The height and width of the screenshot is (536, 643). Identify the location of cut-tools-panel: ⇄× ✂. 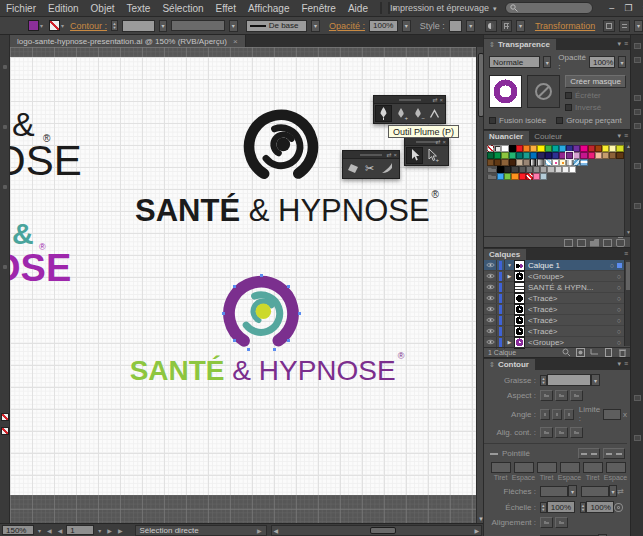
(371, 164).